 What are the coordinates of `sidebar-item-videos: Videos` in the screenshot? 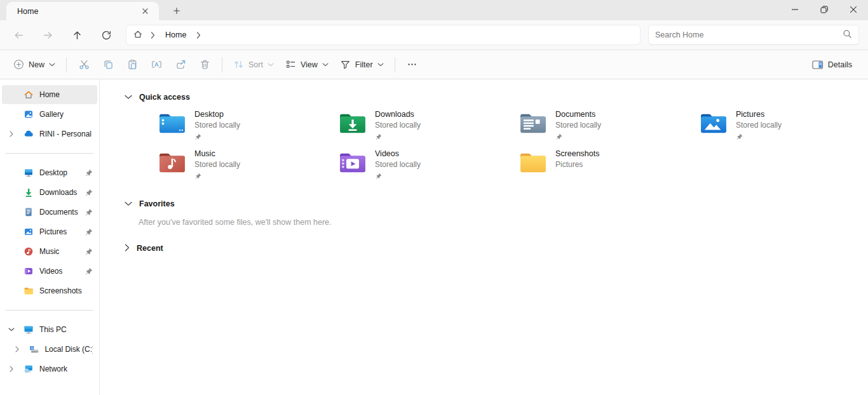 It's located at (50, 271).